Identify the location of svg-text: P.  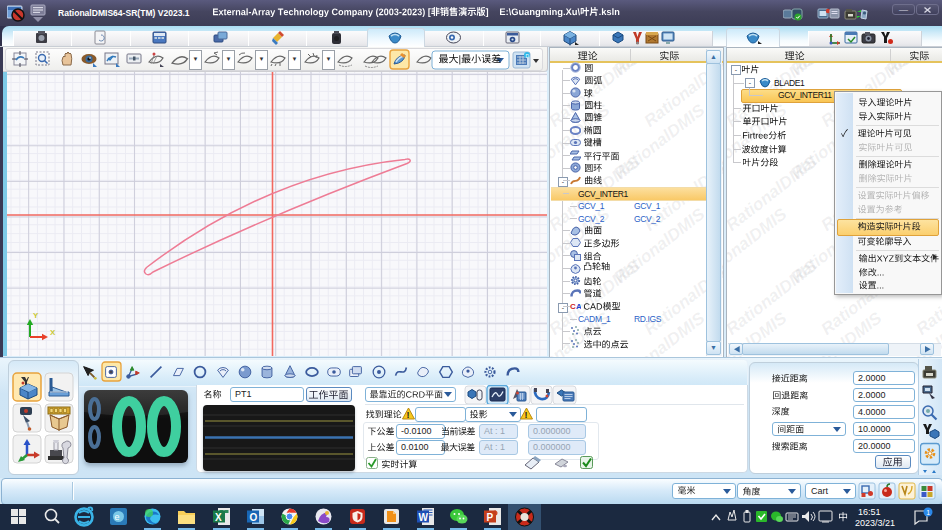
(490, 518).